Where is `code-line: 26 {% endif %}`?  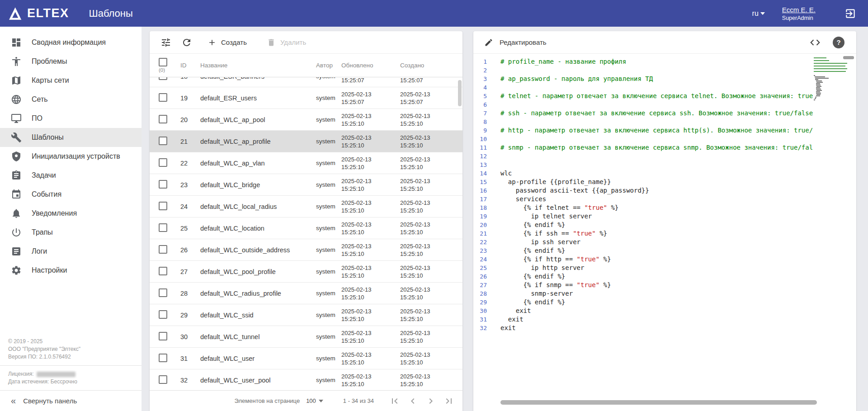
code-line: 26 {% endif %} is located at coordinates (643, 277).